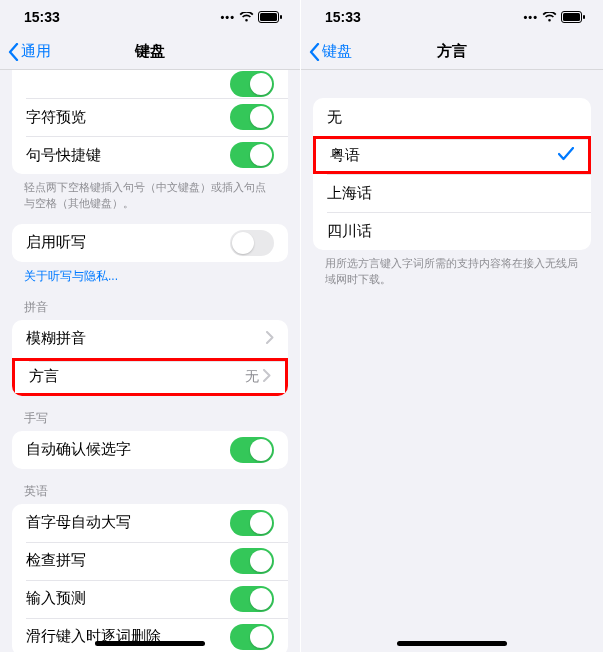  I want to click on back-button: 通用, so click(30, 52).